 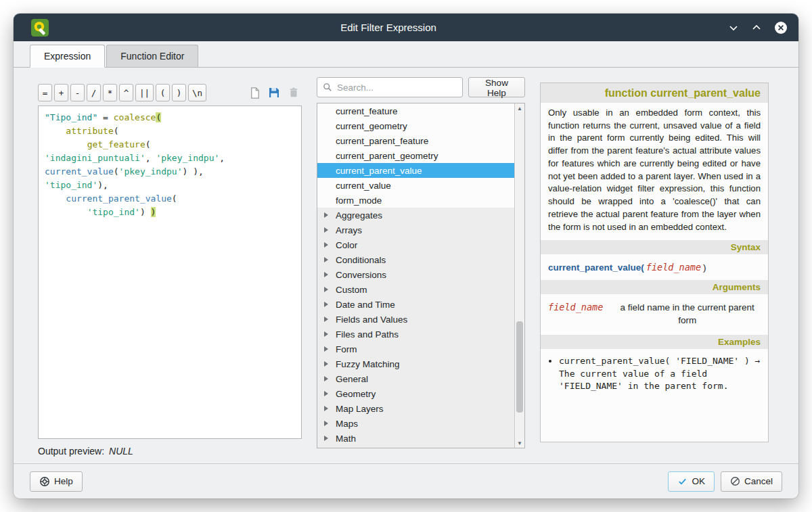 What do you see at coordinates (415, 349) in the screenshot?
I see `function-group-form: Form` at bounding box center [415, 349].